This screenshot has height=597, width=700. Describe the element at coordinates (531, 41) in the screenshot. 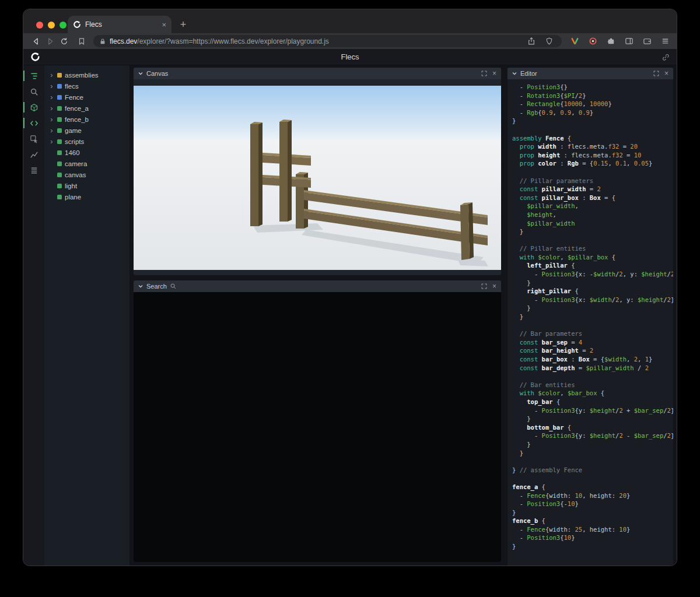

I see `share-icon` at that location.